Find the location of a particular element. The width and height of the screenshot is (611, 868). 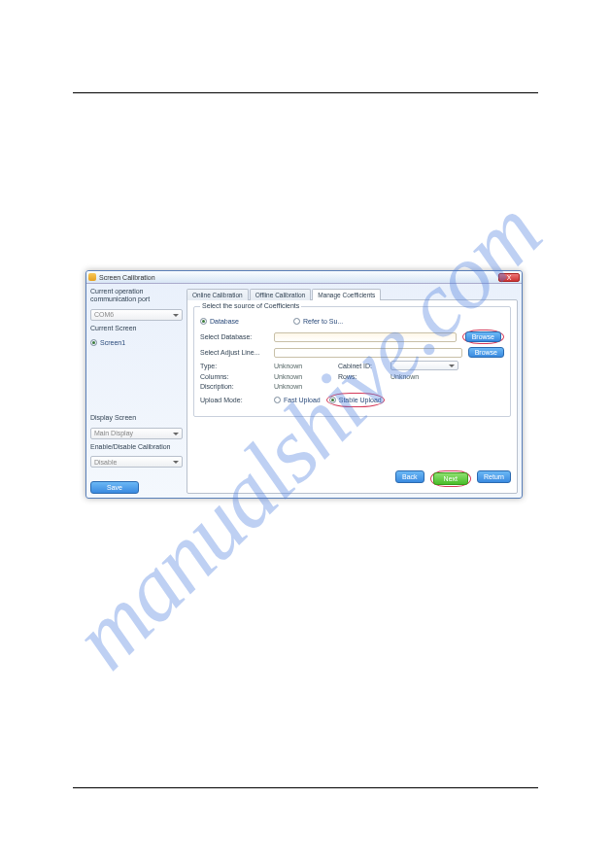

adjust-path-input is located at coordinates (368, 353).